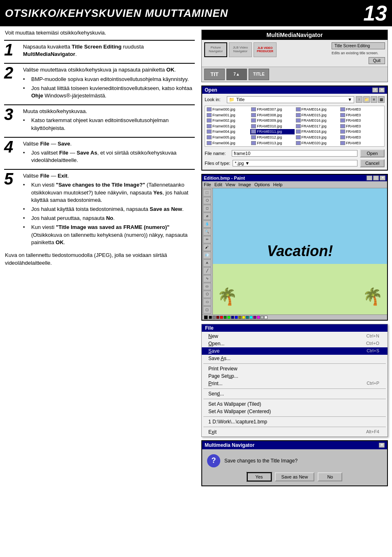 Image resolution: width=392 pixels, height=557 pixels. What do you see at coordinates (207, 302) in the screenshot?
I see `paint-tool-ellipse: ⬭` at bounding box center [207, 302].